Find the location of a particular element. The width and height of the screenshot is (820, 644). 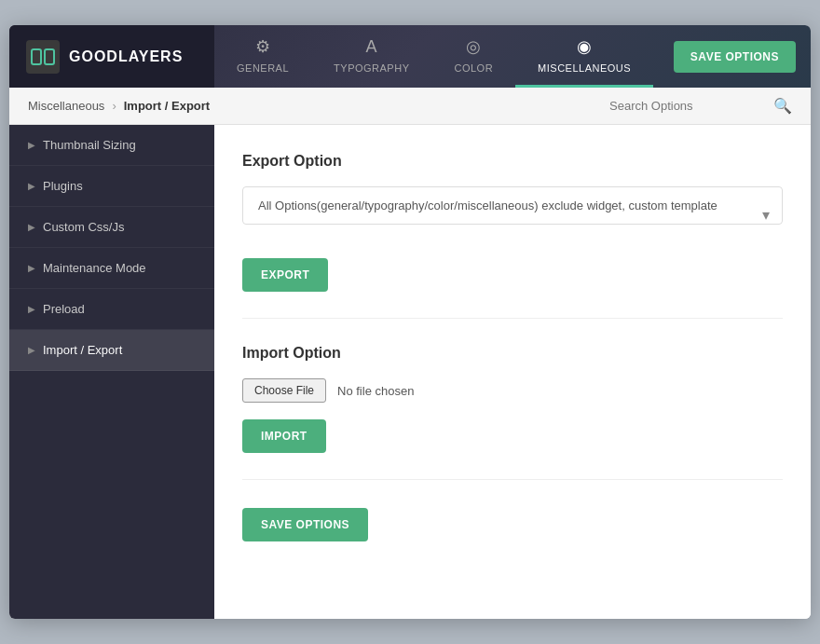

bottom-divider is located at coordinates (512, 479).